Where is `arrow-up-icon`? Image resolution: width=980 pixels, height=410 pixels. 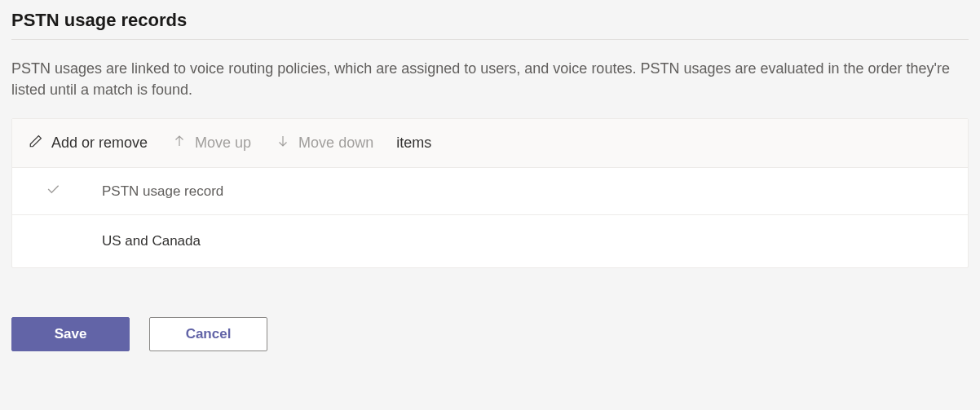 arrow-up-icon is located at coordinates (179, 143).